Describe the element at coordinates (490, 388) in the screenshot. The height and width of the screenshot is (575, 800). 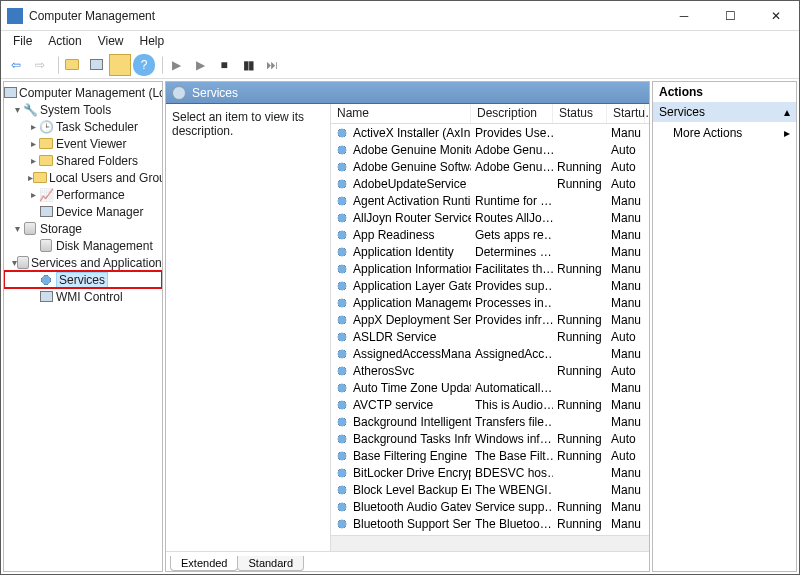
I see `service-row: Auto Time Zone UpdaterAutomaticall…Manu` at that location.